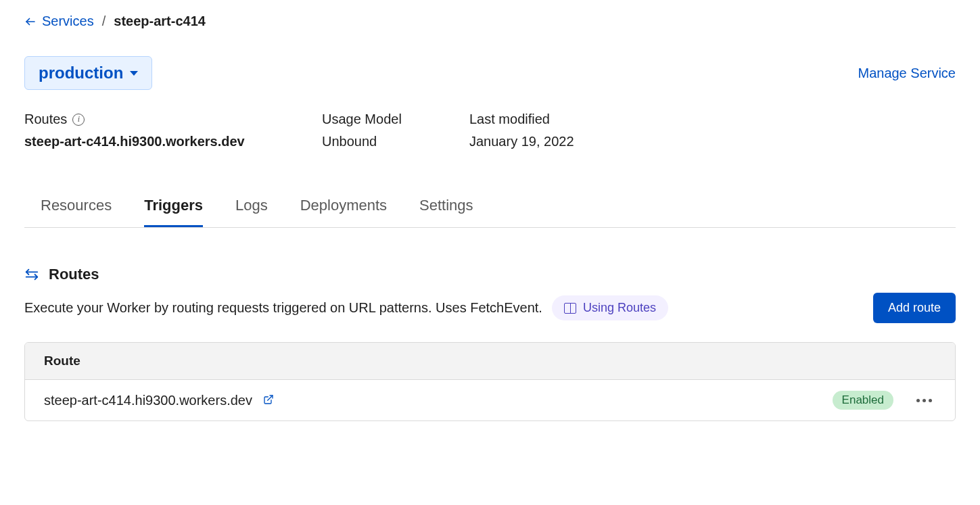 The height and width of the screenshot is (505, 980). I want to click on add-route-button: Add route, so click(914, 308).